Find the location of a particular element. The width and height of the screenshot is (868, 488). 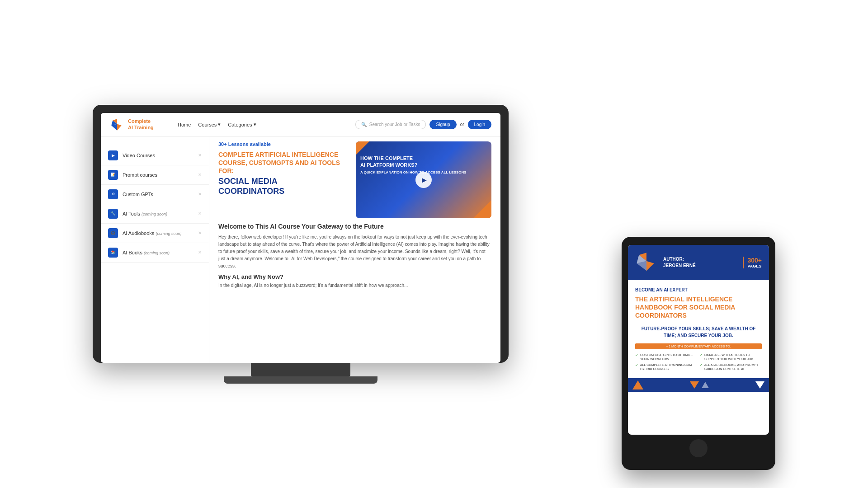

feature-text-4: ALL AI AUDIOBOOKS, AND PROMPT GUIDES ON … is located at coordinates (733, 367).